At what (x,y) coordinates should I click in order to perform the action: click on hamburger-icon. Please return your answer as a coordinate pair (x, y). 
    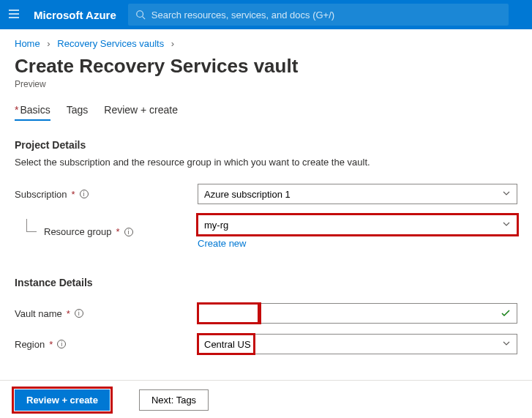
    Looking at the image, I should click on (15, 15).